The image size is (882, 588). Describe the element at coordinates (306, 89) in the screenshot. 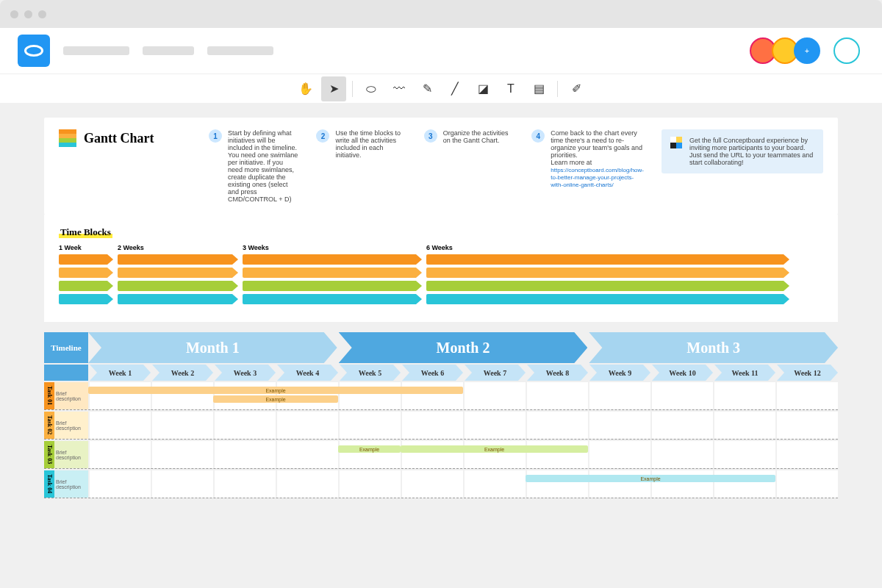

I see `pan-hand-icon: ✋` at that location.